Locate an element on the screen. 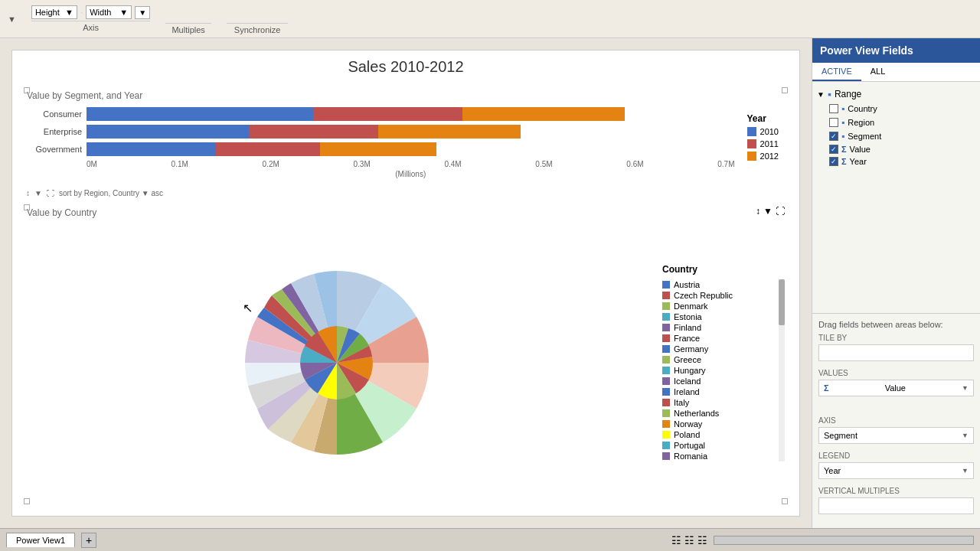 The height and width of the screenshot is (551, 980). list-item: Denmark is located at coordinates (724, 306).